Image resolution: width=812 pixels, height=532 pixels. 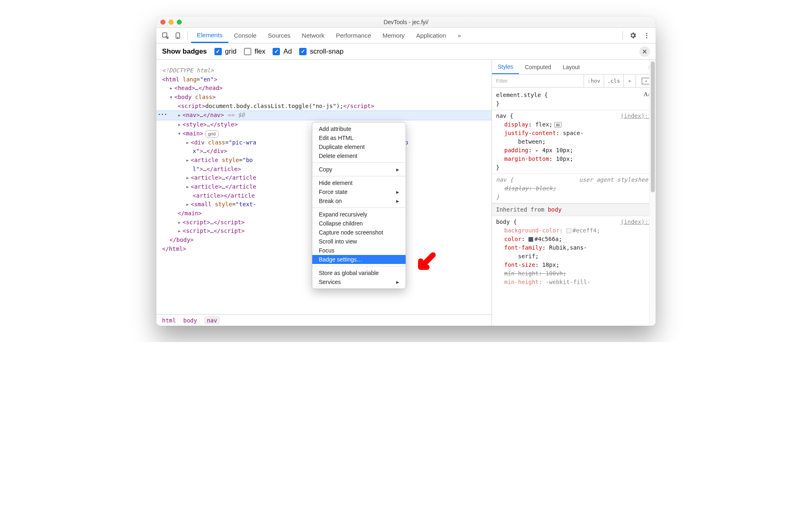 I want to click on scrollbar-thumb, so click(x=653, y=127).